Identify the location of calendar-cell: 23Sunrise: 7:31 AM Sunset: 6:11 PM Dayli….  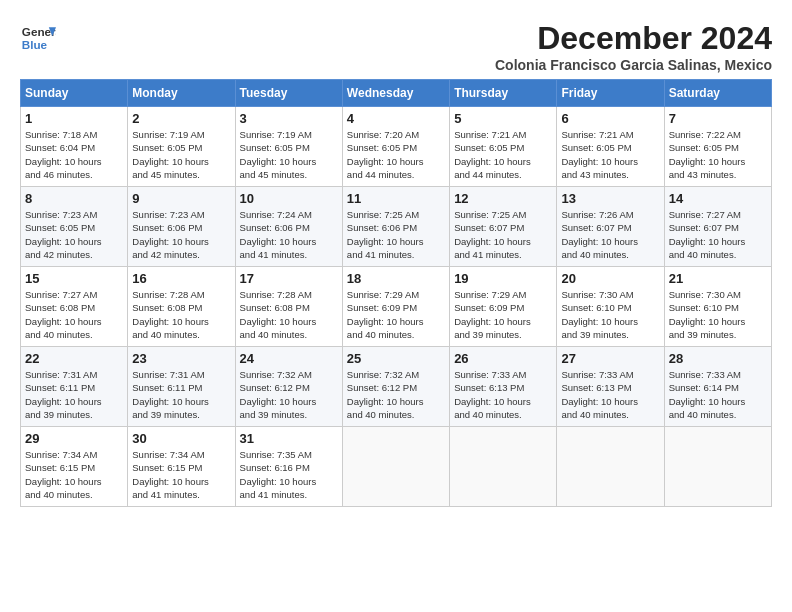
(182, 387).